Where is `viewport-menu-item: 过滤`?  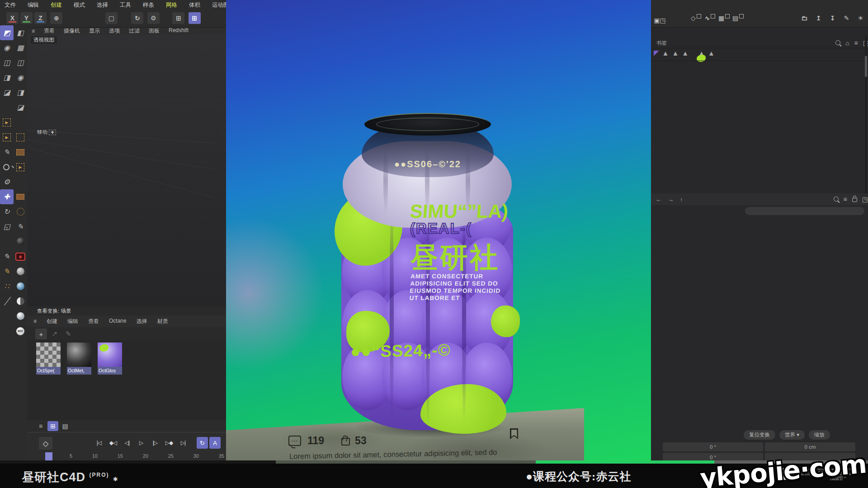
viewport-menu-item: 过滤 is located at coordinates (134, 31).